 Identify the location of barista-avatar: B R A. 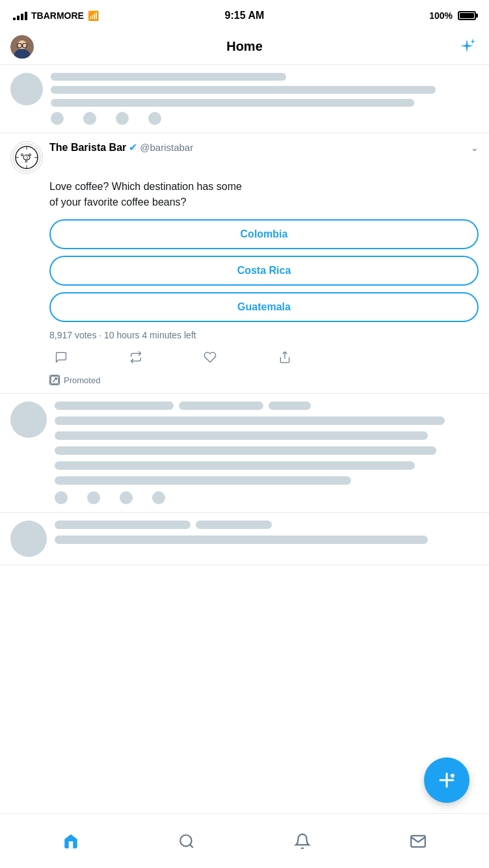
(27, 157).